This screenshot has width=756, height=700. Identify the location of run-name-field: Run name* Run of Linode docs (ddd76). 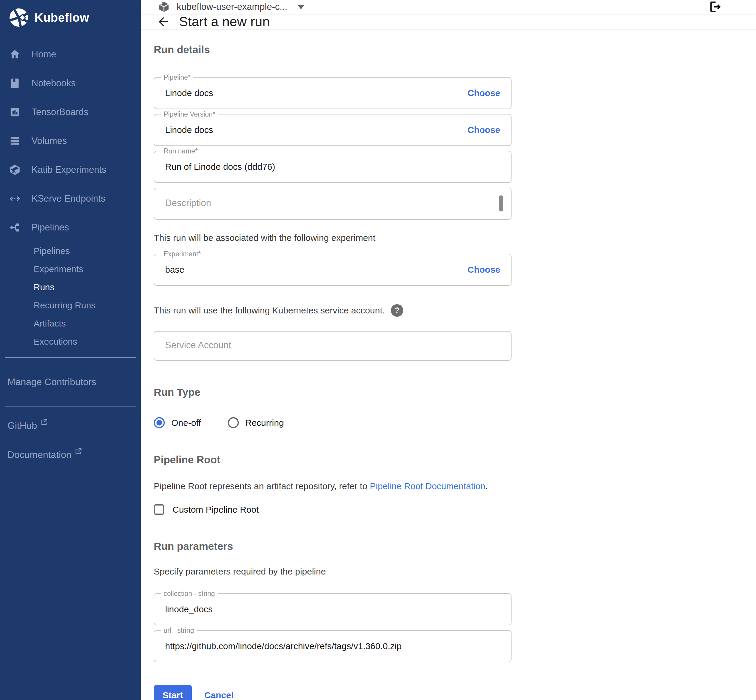
(333, 167).